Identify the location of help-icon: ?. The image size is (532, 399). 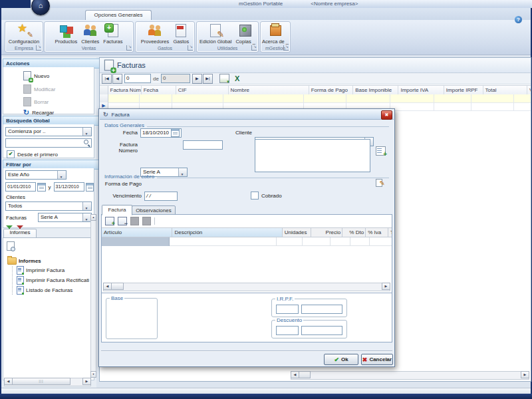
(519, 20).